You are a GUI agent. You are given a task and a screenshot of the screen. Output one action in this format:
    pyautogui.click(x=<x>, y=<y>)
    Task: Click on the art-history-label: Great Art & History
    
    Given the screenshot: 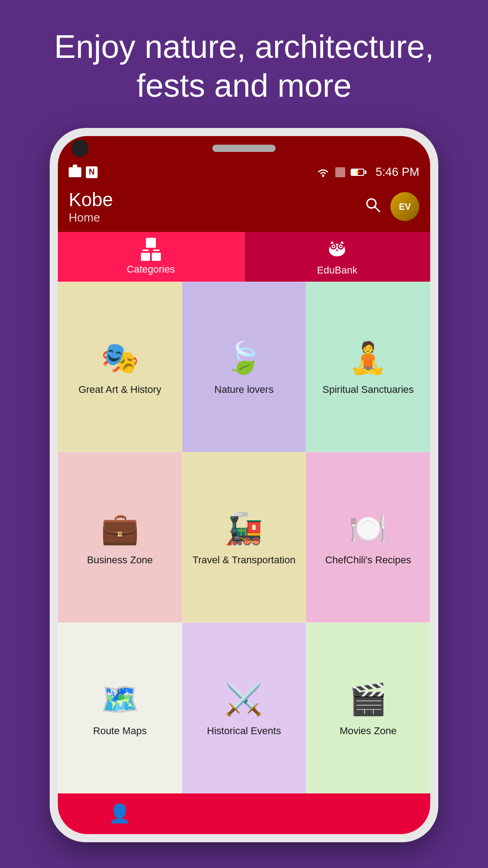 What is the action you would take?
    pyautogui.click(x=120, y=390)
    